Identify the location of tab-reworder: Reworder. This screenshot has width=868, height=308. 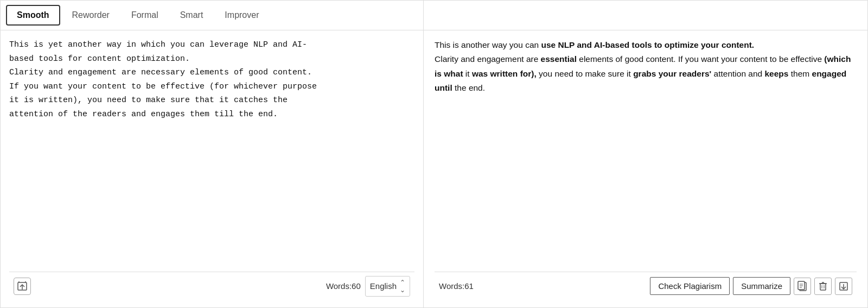
(91, 15).